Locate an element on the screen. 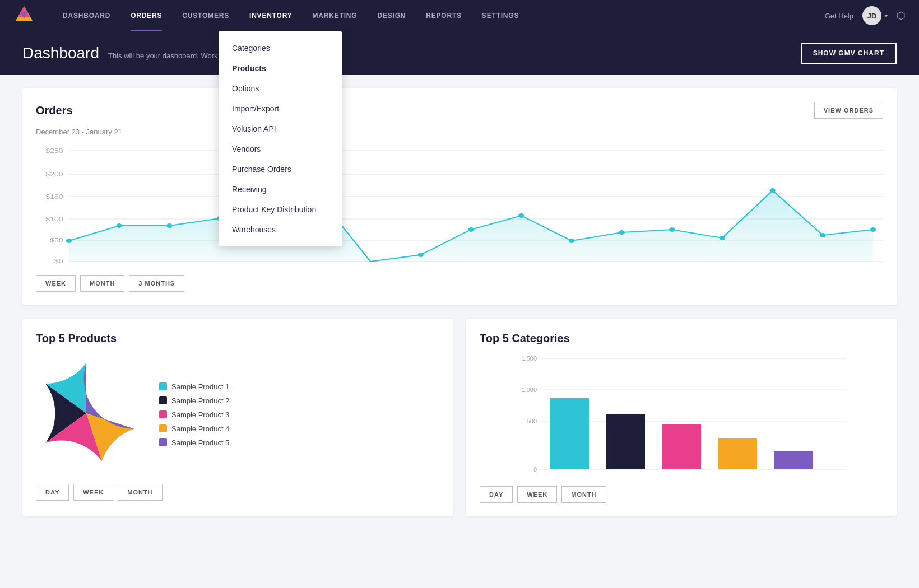 This screenshot has height=588, width=919. legend-item-2: Sample Product 2 is located at coordinates (194, 401).